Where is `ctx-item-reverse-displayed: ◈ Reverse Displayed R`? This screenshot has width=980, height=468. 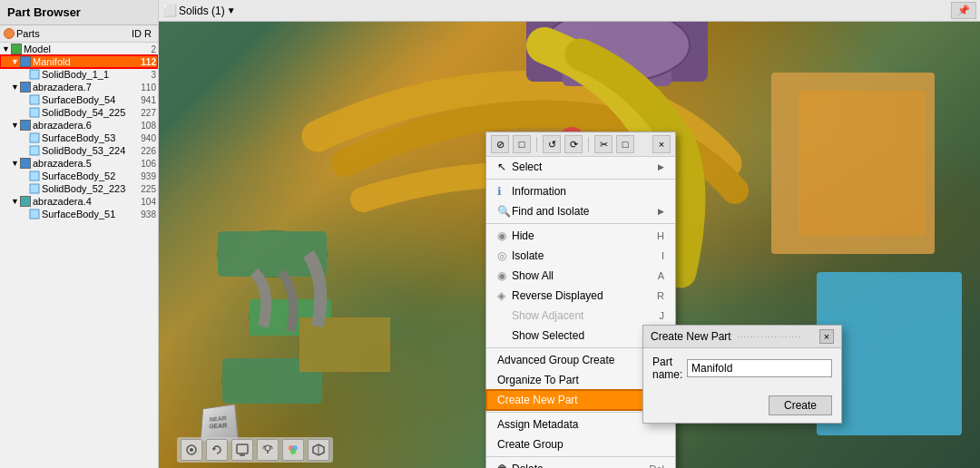 ctx-item-reverse-displayed: ◈ Reverse Displayed R is located at coordinates (581, 296).